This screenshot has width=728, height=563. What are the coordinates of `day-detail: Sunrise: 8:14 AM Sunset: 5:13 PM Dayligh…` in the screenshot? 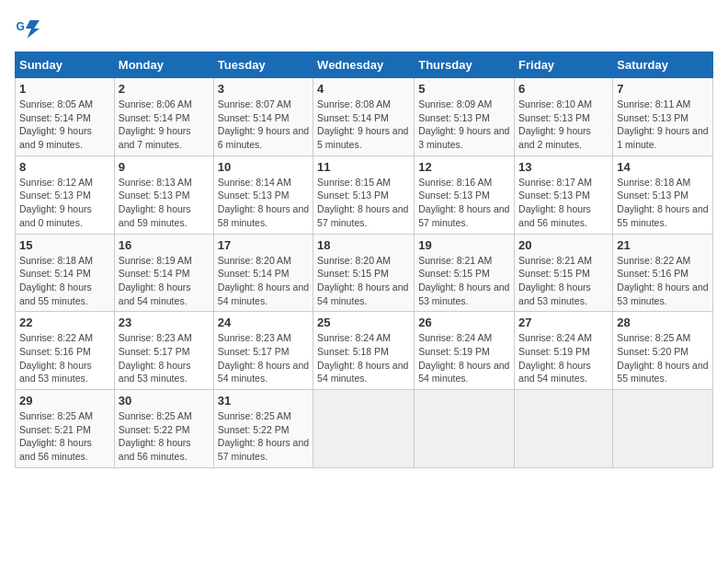 It's located at (263, 202).